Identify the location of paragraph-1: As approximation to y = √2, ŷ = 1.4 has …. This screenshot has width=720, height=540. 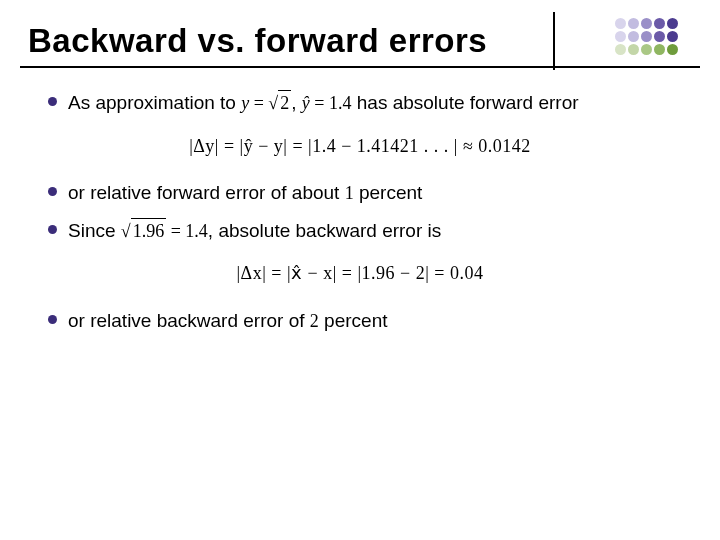
(360, 103).